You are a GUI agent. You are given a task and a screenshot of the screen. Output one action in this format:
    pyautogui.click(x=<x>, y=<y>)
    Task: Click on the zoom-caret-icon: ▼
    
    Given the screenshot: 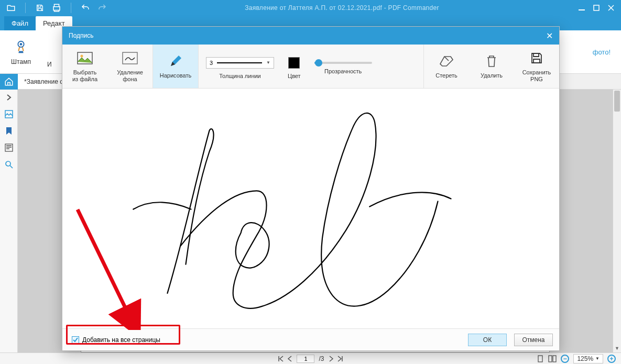 What is the action you would take?
    pyautogui.click(x=597, y=358)
    